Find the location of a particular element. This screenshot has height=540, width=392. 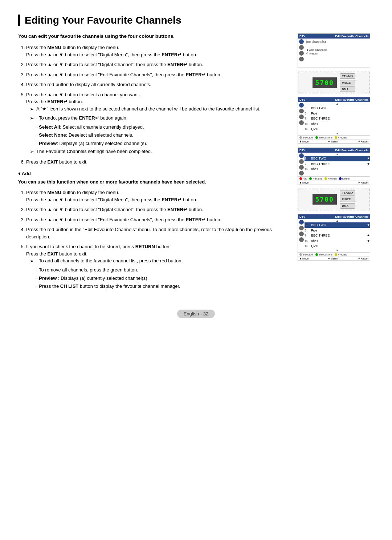

screen3-dtv-label: DTV is located at coordinates (302, 150).